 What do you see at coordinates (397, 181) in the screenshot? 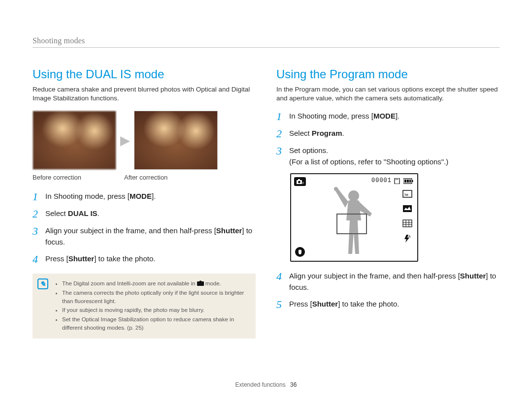
I see `sd-card-icon` at bounding box center [397, 181].